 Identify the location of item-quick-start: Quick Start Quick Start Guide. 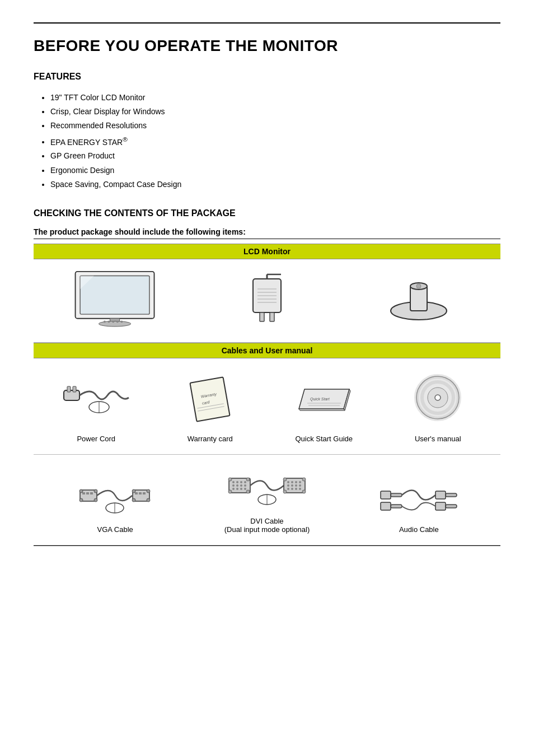
(324, 407).